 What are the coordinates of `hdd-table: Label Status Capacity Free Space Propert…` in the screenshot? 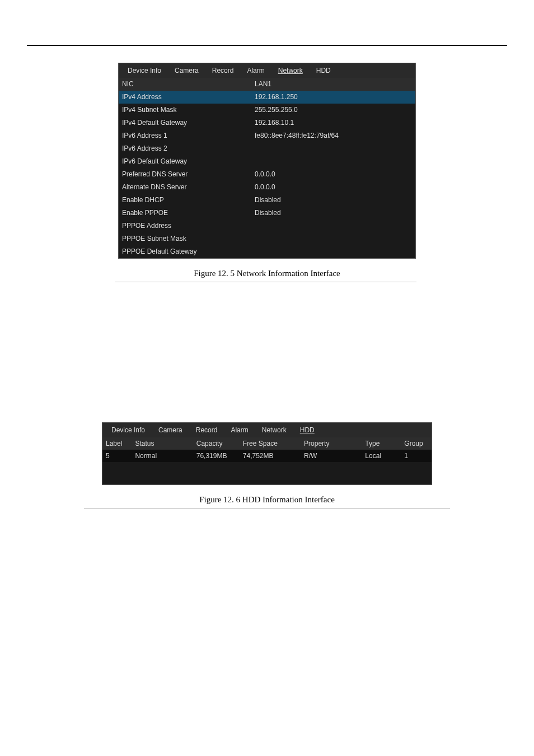 It's located at (267, 461).